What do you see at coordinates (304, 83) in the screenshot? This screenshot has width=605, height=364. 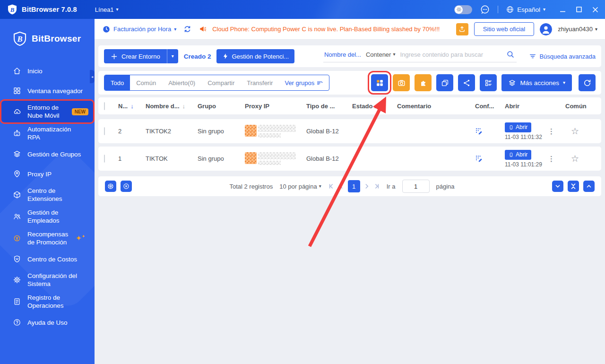 I see `view-groups-link: Ver grupos` at bounding box center [304, 83].